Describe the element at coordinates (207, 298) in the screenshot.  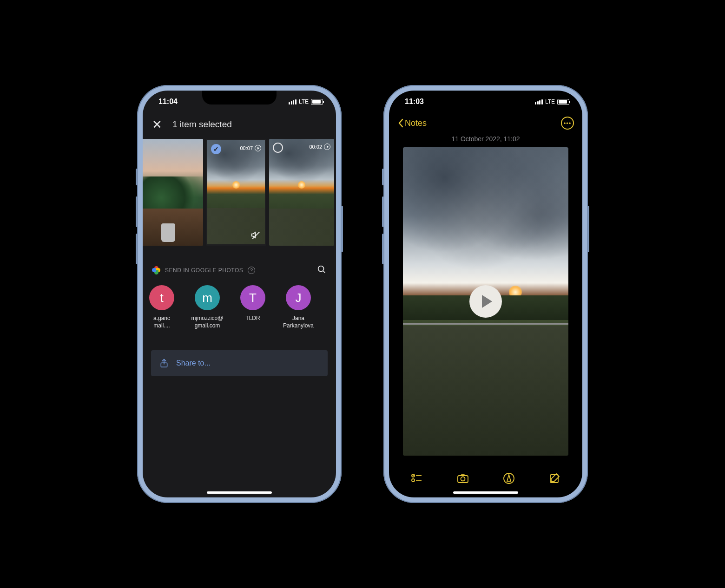
I see `avatar: m` at that location.